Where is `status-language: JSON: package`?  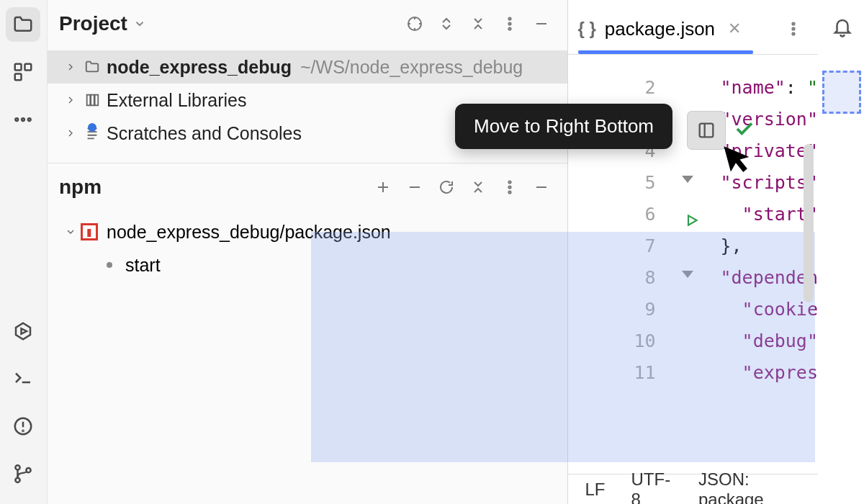
status-language: JSON: package is located at coordinates (750, 487).